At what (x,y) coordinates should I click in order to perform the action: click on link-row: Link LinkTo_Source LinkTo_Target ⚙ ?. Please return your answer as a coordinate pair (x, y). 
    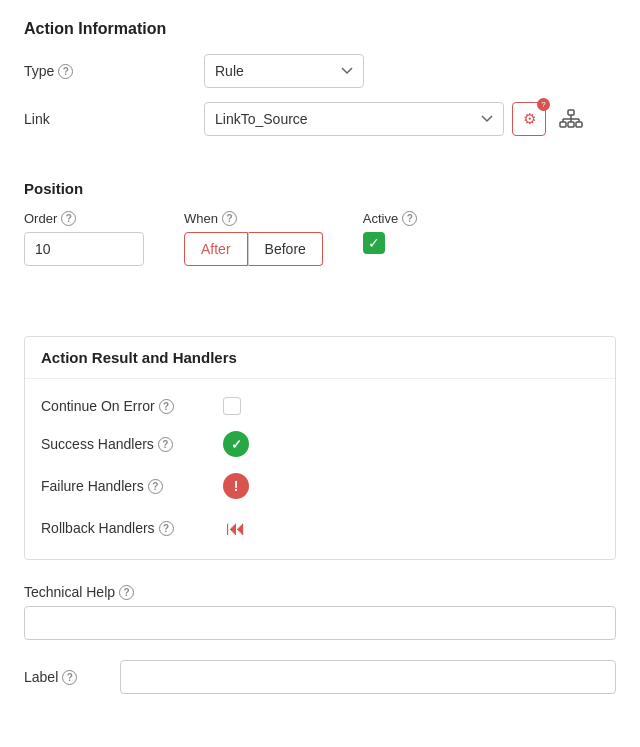
    Looking at the image, I should click on (320, 119).